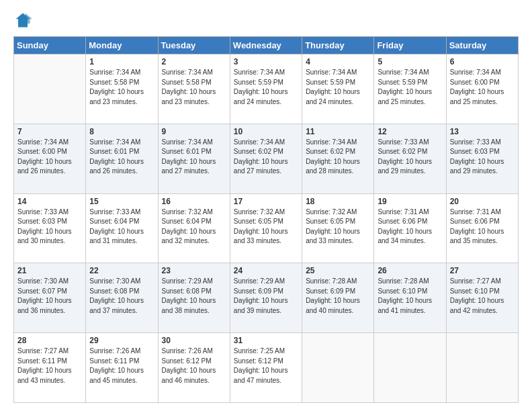 The width and height of the screenshot is (532, 411). Describe the element at coordinates (266, 20) in the screenshot. I see `header` at that location.